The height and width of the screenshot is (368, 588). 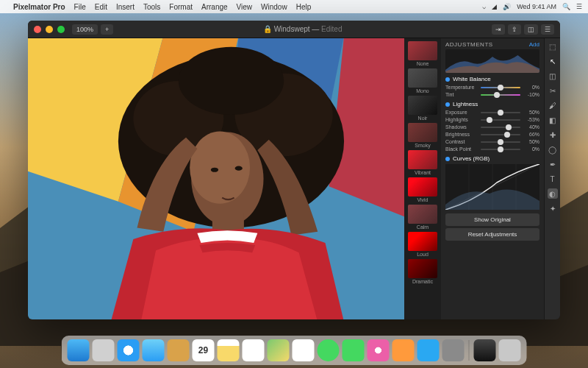 What do you see at coordinates (404, 350) in the screenshot?
I see `dock-ibooks-icon` at bounding box center [404, 350].